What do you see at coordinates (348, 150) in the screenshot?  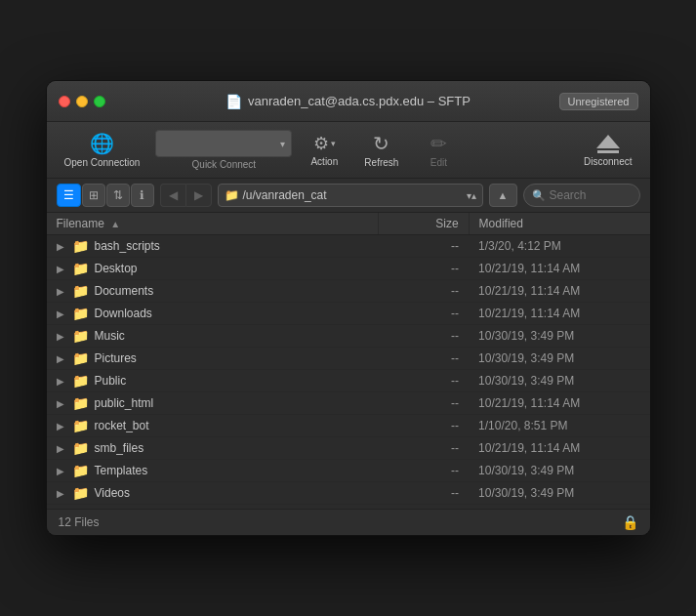 I see `toolbar: 🌐 Open Connection ▾ Quick Connect ⚙ ▾ Ac…` at bounding box center [348, 150].